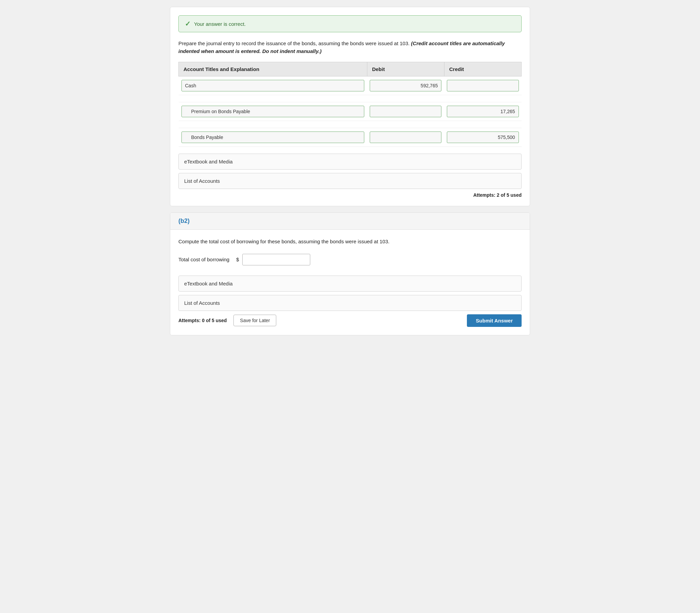 The image size is (700, 613). Describe the element at coordinates (273, 69) in the screenshot. I see `col-header-account: Account Titles and Explanation` at that location.